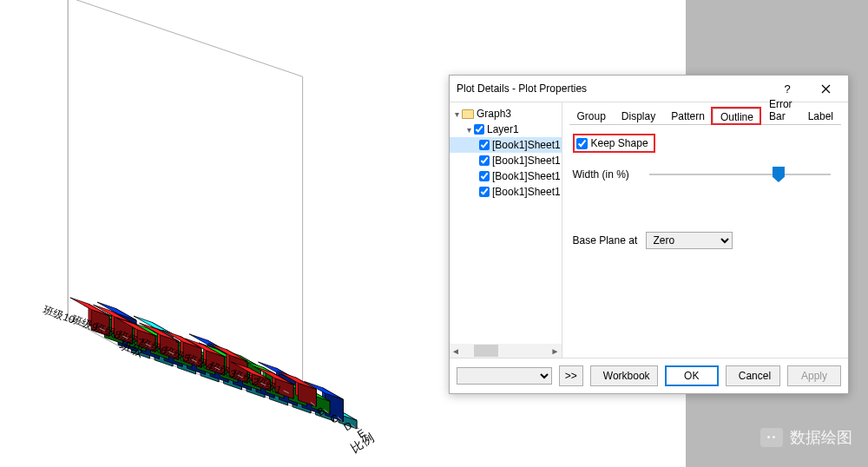 The image size is (868, 467). I want to click on cancel-button: Cancel, so click(753, 376).